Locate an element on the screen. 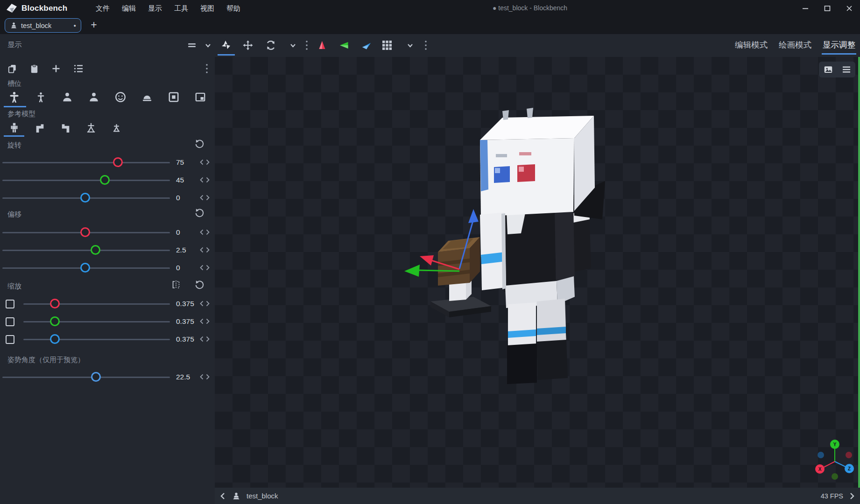 This screenshot has height=504, width=860. menu-tools: 工具 is located at coordinates (181, 8).